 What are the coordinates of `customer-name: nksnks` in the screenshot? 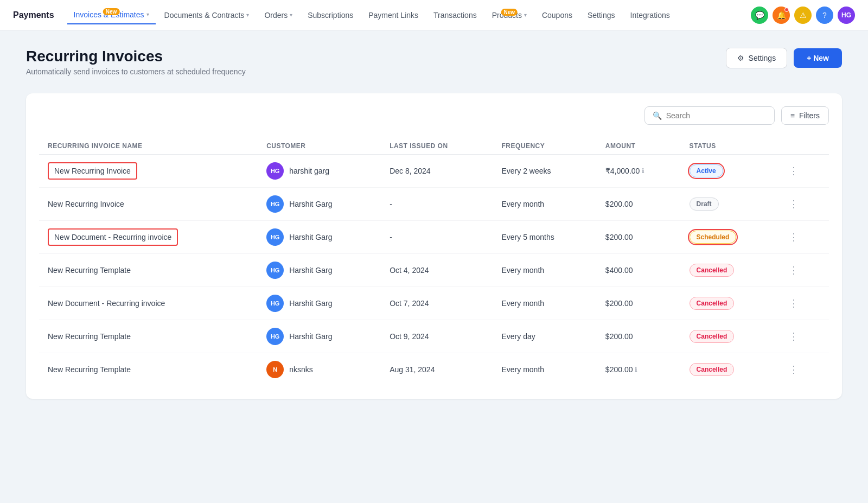 It's located at (301, 370).